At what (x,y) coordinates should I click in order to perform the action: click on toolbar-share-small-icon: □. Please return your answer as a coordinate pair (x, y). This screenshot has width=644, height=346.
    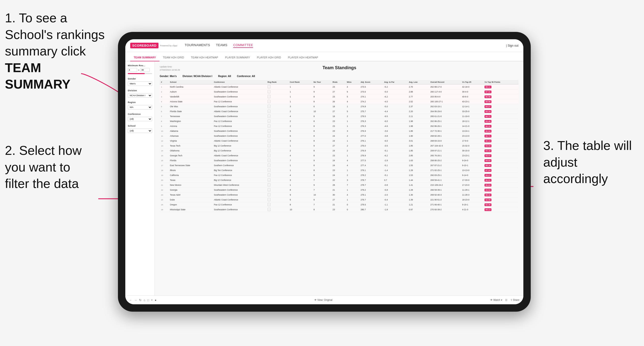
    Looking at the image, I should click on (148, 300).